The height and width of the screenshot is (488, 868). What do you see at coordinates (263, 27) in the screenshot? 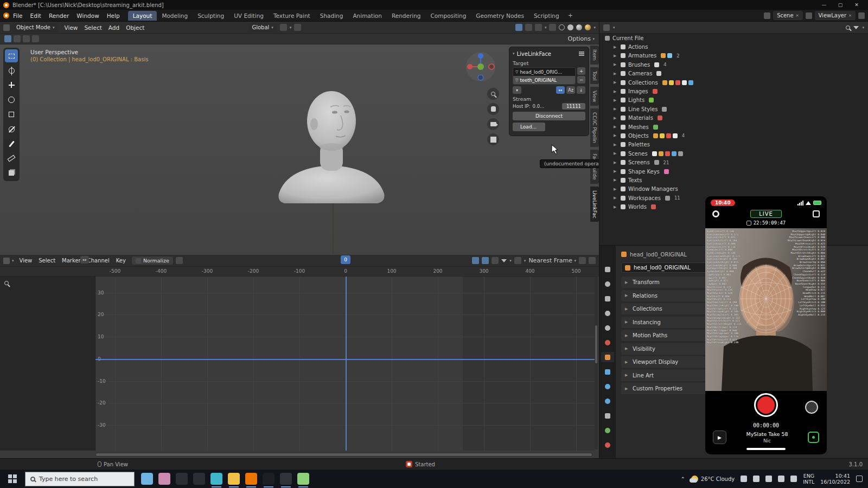
I see `transform-orientation-dropdown: Global▾` at bounding box center [263, 27].